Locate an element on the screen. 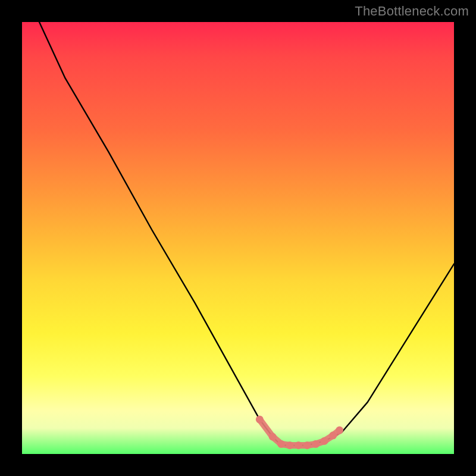  watermark-text: TheBottleneck.com is located at coordinates (412, 11).